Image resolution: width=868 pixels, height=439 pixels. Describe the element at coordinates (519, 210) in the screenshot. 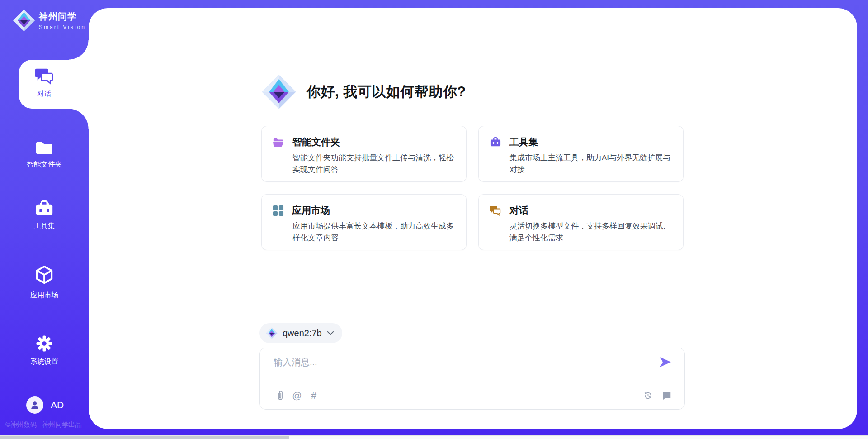

I see `card-title: 对话` at that location.